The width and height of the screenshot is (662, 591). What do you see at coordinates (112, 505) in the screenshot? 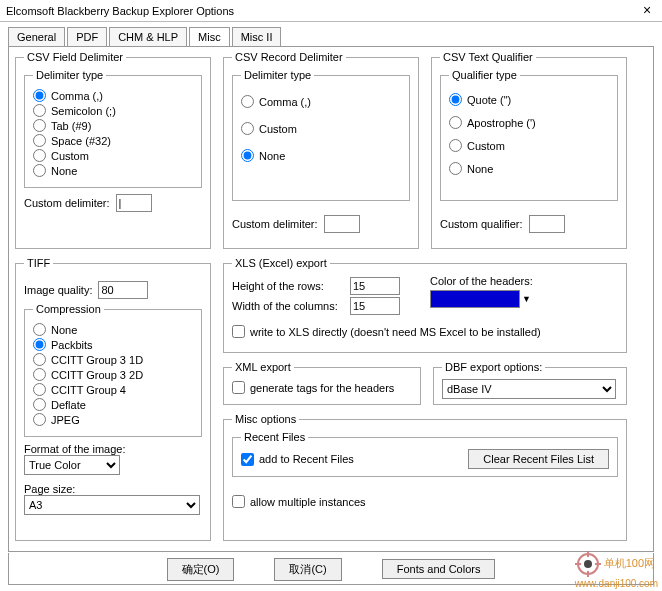
I see `tiff-page-select: A3` at bounding box center [112, 505].